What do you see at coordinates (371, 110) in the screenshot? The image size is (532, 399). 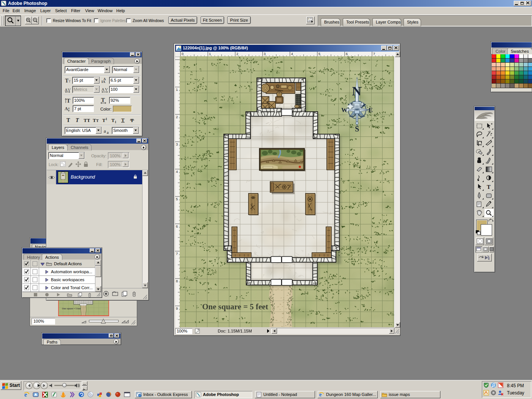 I see `svg-text: E` at bounding box center [371, 110].